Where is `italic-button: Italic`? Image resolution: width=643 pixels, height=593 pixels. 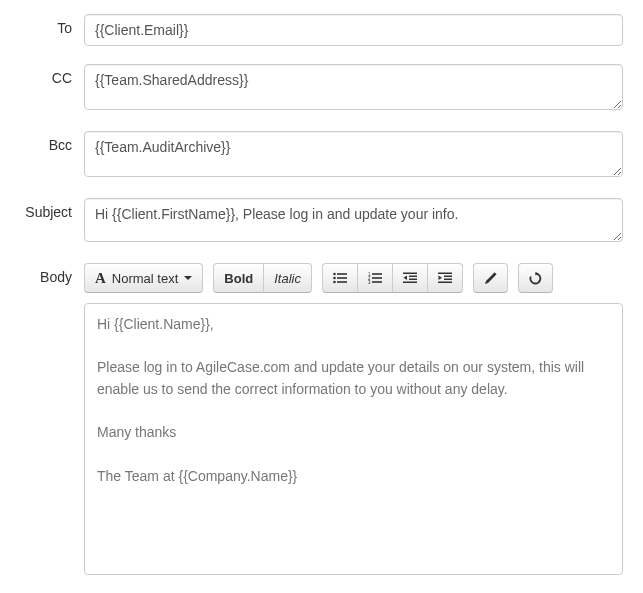 italic-button: Italic is located at coordinates (288, 278).